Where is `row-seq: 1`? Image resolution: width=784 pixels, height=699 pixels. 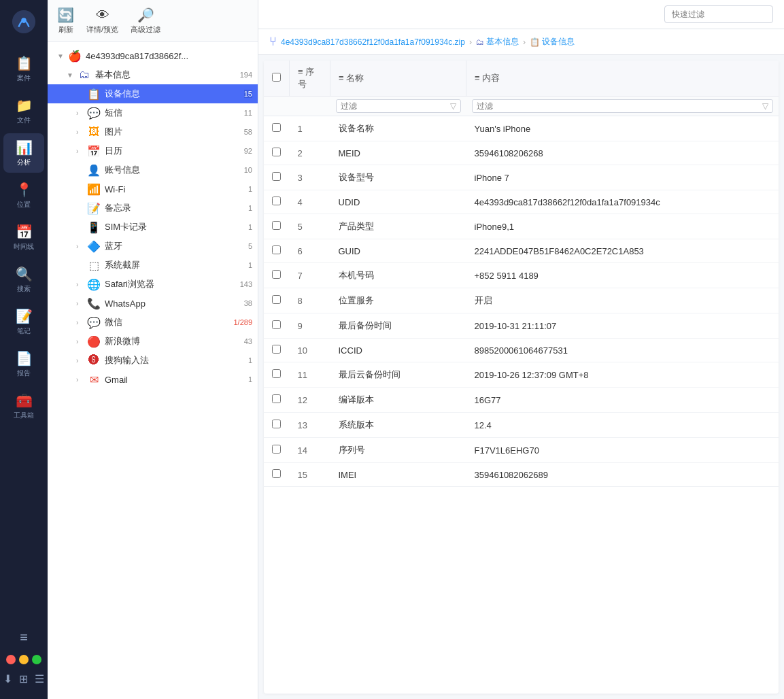 row-seq: 1 is located at coordinates (310, 129).